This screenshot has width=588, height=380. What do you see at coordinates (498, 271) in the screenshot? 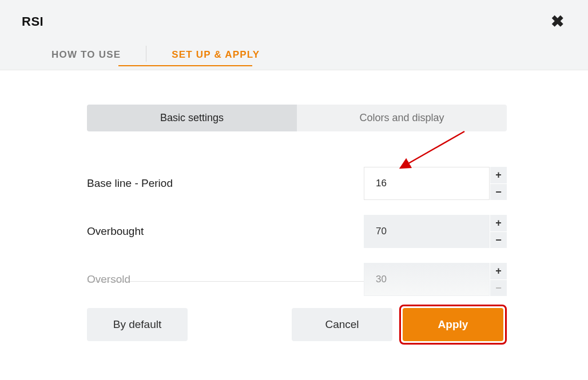
I see `oversold-increment: +` at bounding box center [498, 271].